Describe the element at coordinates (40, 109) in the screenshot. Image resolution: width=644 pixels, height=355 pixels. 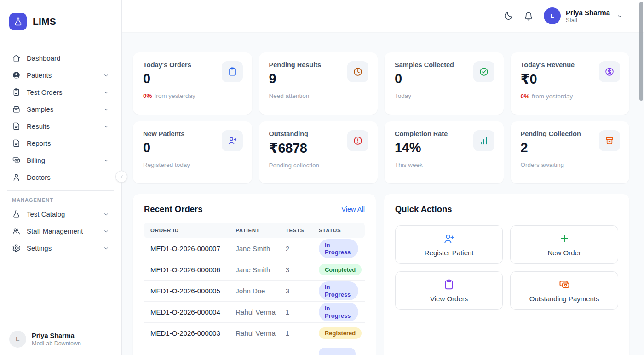
I see `sidebar-item-label: Samples` at that location.